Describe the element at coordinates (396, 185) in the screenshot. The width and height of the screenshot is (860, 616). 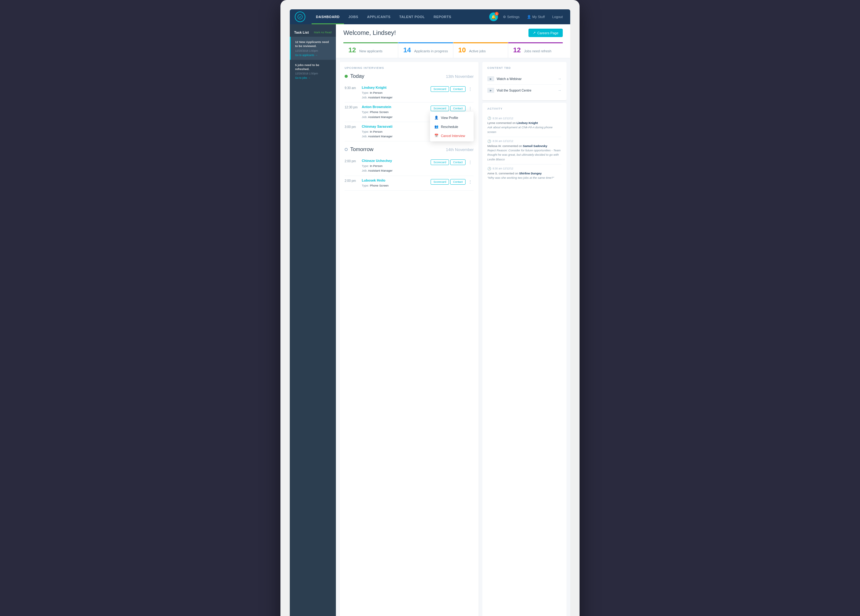
I see `interview-meta-4: Type: Phone Screen` at that location.